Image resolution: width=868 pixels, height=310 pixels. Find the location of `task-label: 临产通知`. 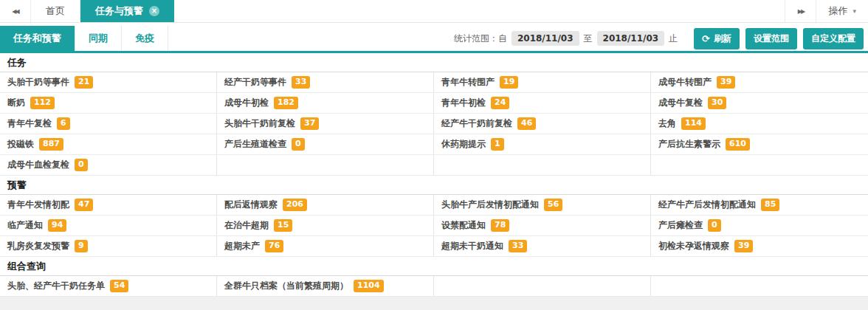

task-label: 临产通知 is located at coordinates (25, 226).